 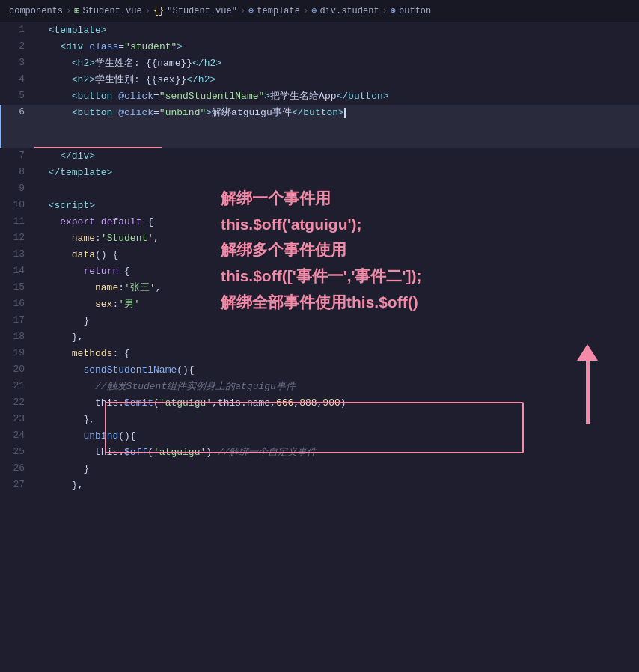 What do you see at coordinates (16, 319) in the screenshot?
I see `line-num-17: 17` at bounding box center [16, 319].